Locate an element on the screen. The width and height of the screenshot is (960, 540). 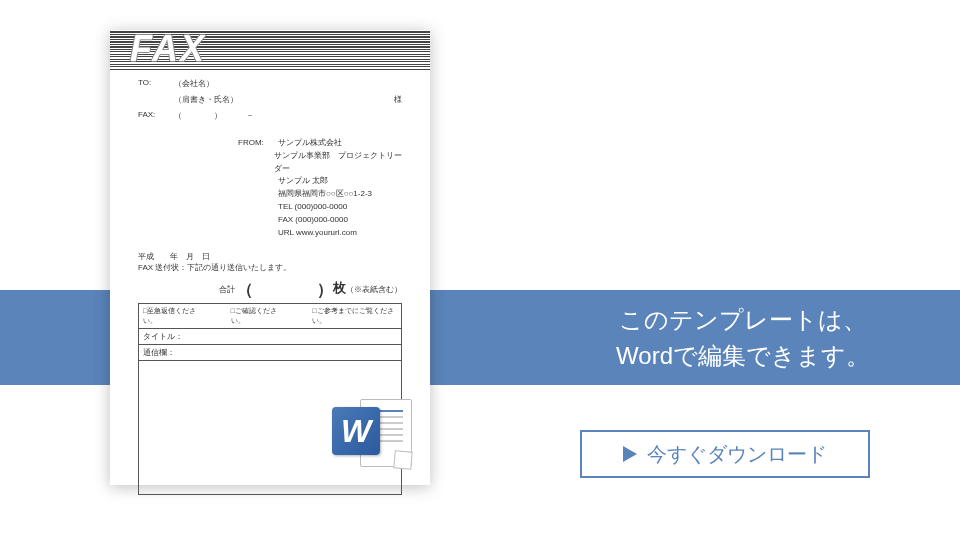
download-label: 今すぐダウンロード is located at coordinates (737, 454).